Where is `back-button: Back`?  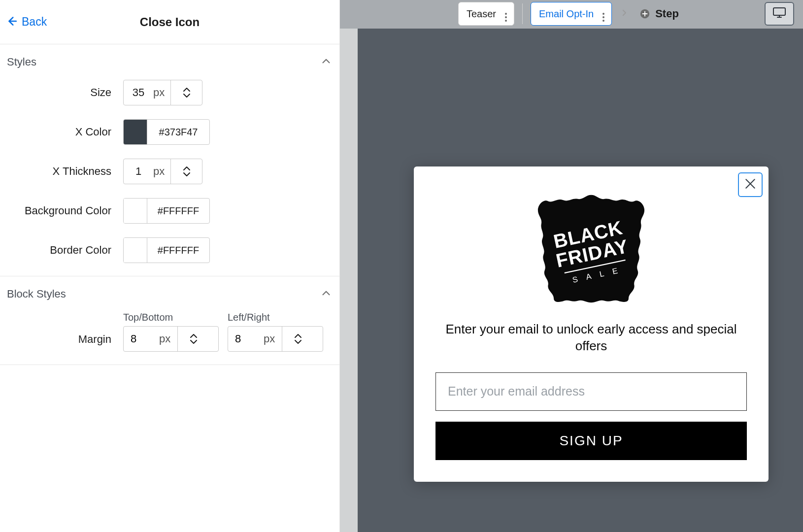 back-button: Back is located at coordinates (24, 22).